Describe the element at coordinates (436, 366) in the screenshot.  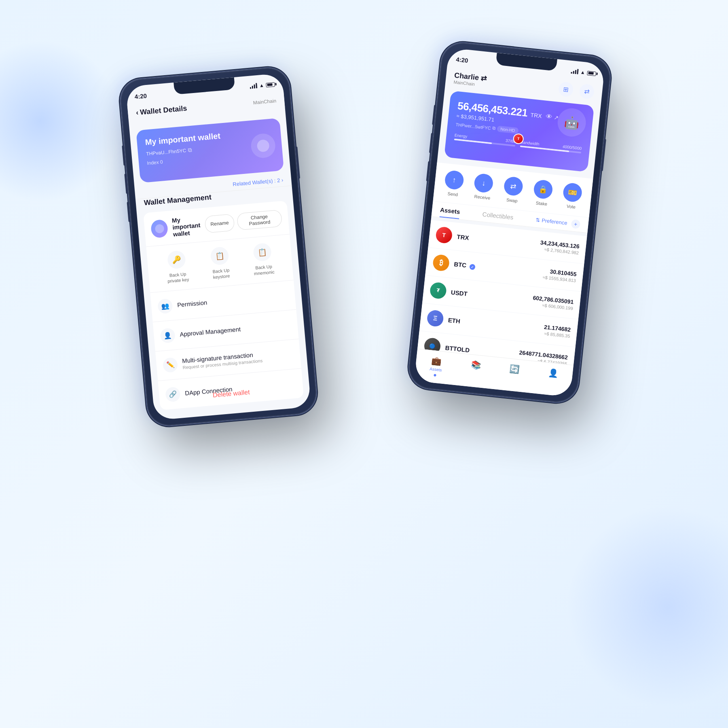
I see `nav-assets: 💼 Assets` at that location.